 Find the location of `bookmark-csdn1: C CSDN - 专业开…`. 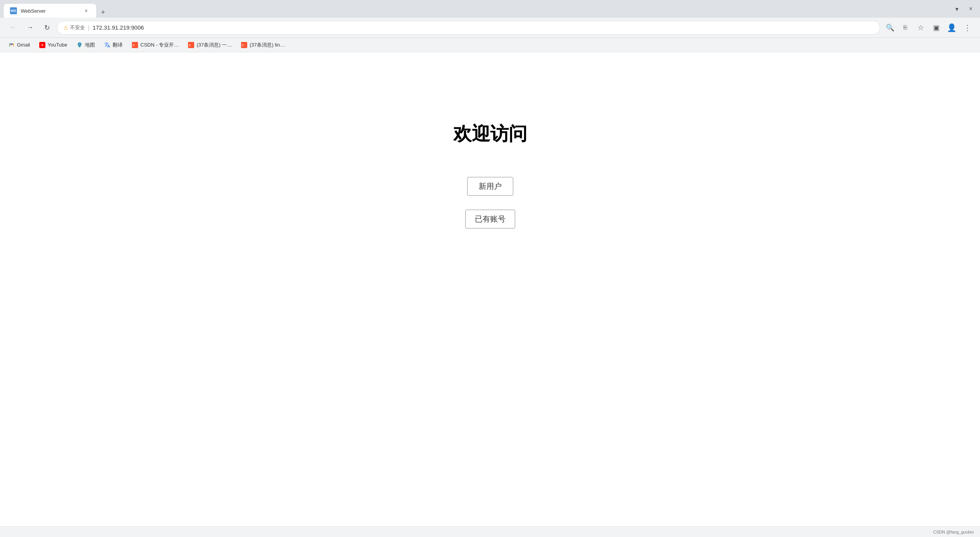

bookmark-csdn1: C CSDN - 专业开… is located at coordinates (155, 45).